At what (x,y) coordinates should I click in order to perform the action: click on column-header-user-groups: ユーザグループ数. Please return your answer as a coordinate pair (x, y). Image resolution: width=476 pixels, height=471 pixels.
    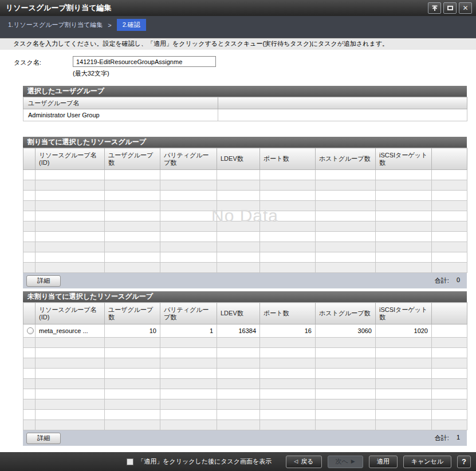
    Looking at the image, I should click on (133, 314).